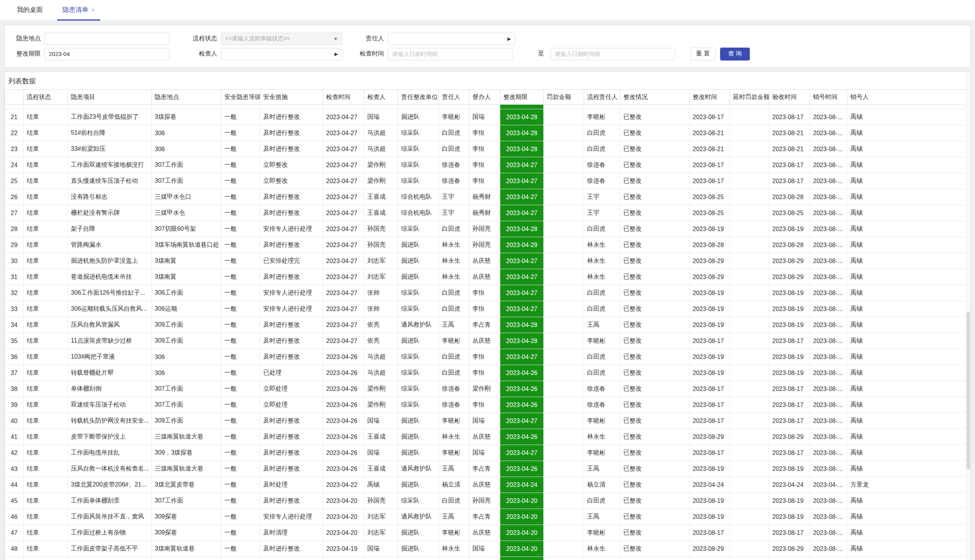  Describe the element at coordinates (14, 453) in the screenshot. I see `cell-row-number: 42` at that location.